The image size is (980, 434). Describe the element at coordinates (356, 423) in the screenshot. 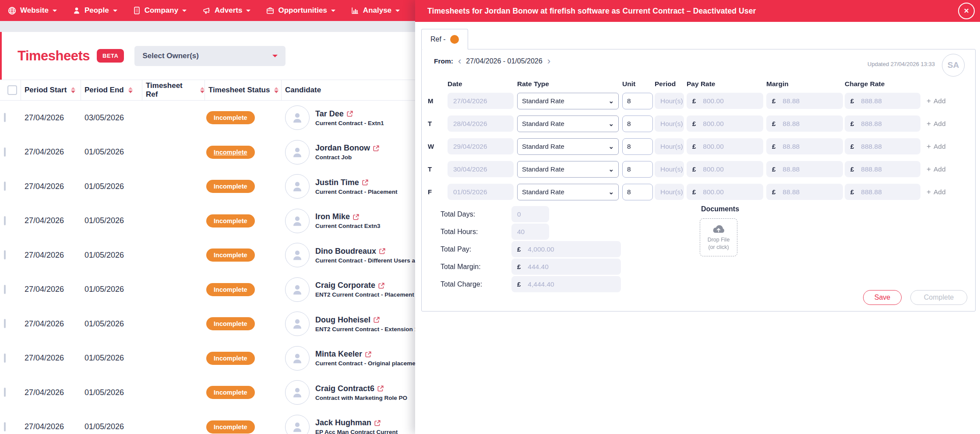

I see `candidate-link: Jack Hughman` at that location.